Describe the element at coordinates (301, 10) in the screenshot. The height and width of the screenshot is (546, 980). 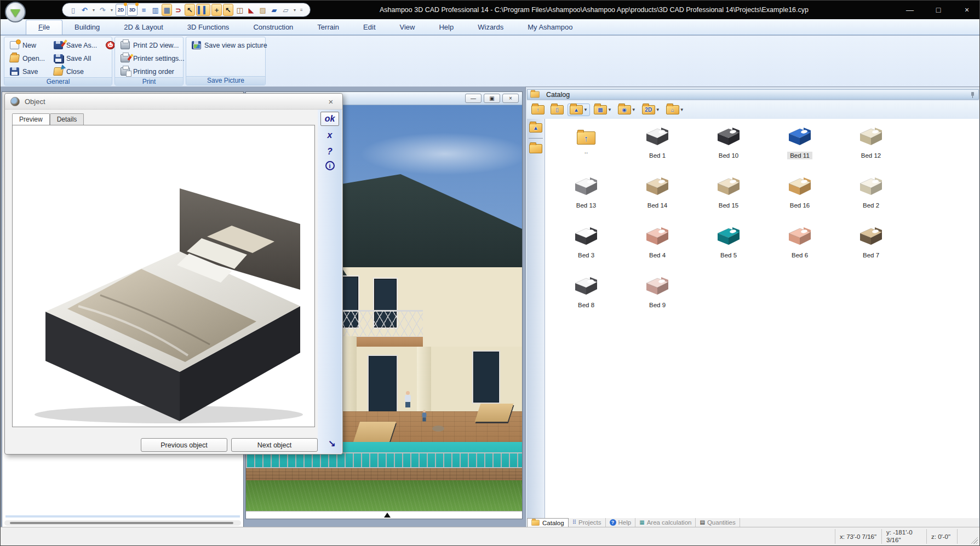
I see `customize-quick-access-icon: ≡` at that location.